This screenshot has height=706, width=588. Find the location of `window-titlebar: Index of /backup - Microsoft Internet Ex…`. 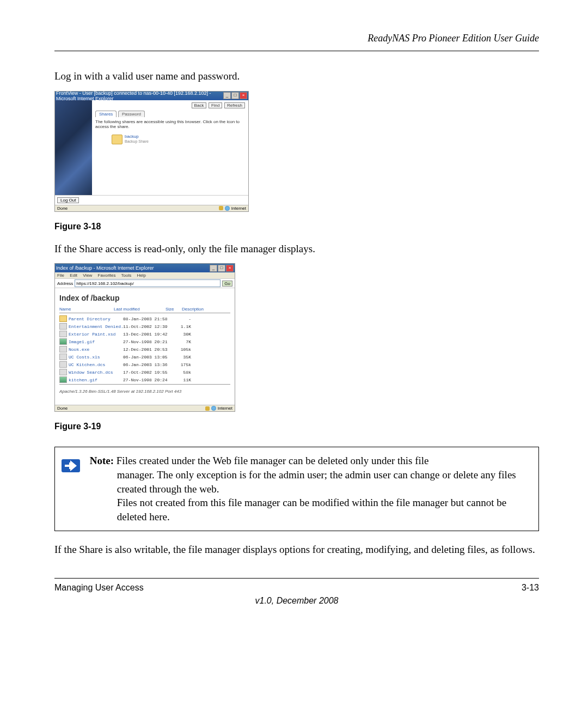

window-titlebar: Index of /backup - Microsoft Internet Ex… is located at coordinates (145, 268).